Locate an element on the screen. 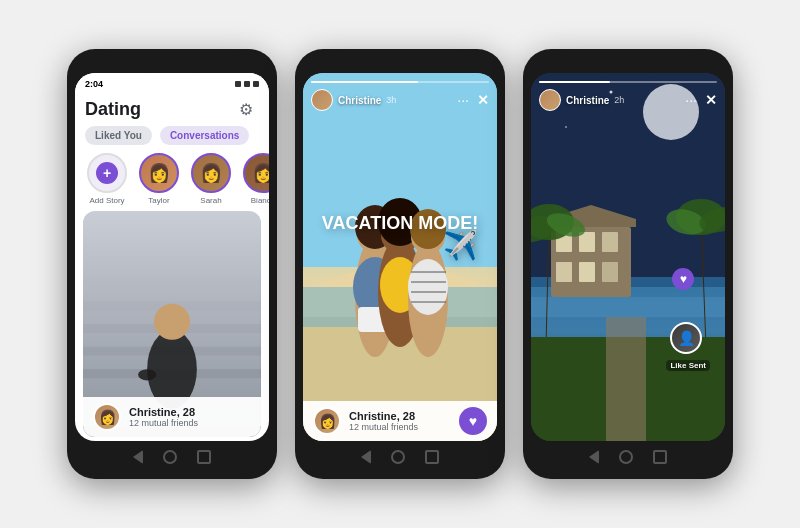 This screenshot has height=528, width=800. stories-row: + Add Story 👩 Taylor 👩 Sarah 👩 is located at coordinates (172, 179).